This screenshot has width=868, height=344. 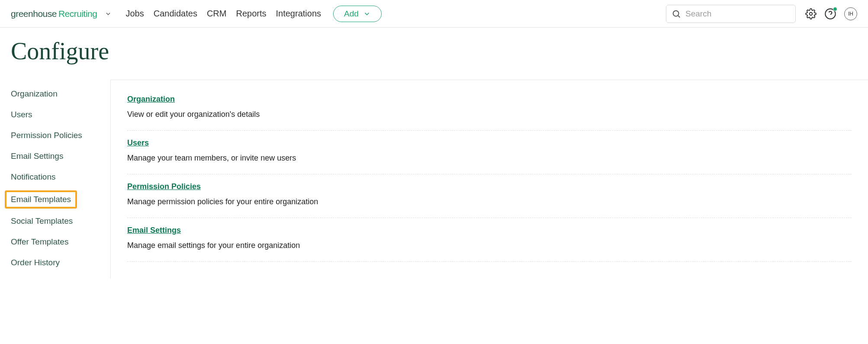 What do you see at coordinates (811, 14) in the screenshot?
I see `settings-icon` at bounding box center [811, 14].